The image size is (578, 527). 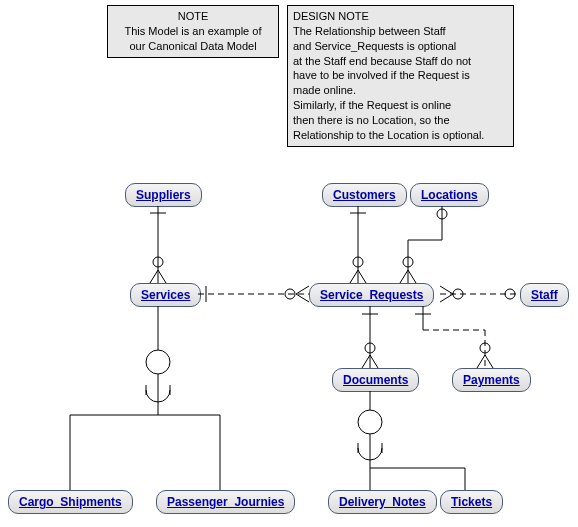 What do you see at coordinates (164, 195) in the screenshot?
I see `entity-suppliers: Suppliers` at bounding box center [164, 195].